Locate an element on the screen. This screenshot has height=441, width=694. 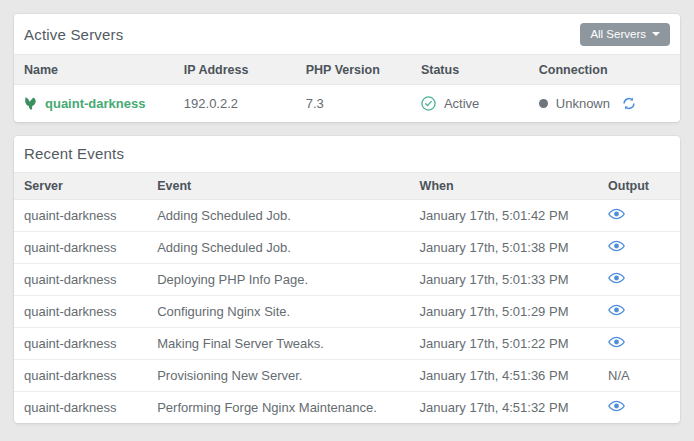
event-name: Configuring Nginx Site. is located at coordinates (278, 311).